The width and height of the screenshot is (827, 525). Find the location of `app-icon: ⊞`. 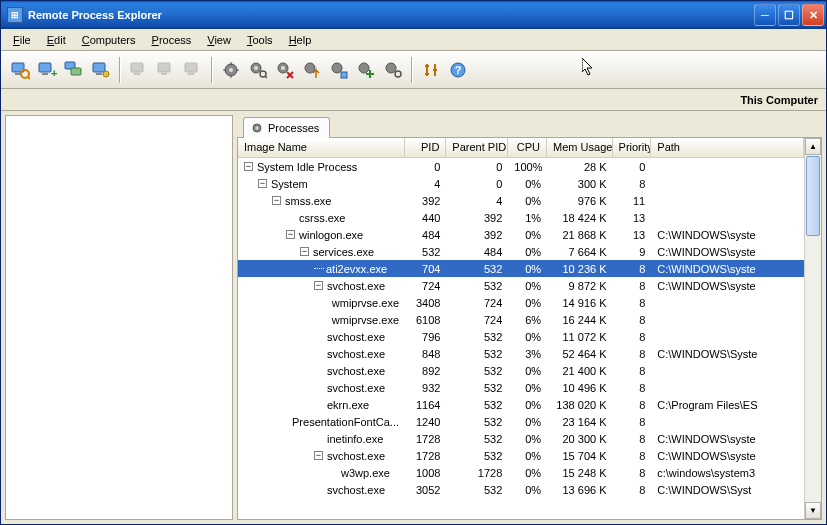

app-icon: ⊞ is located at coordinates (15, 15).